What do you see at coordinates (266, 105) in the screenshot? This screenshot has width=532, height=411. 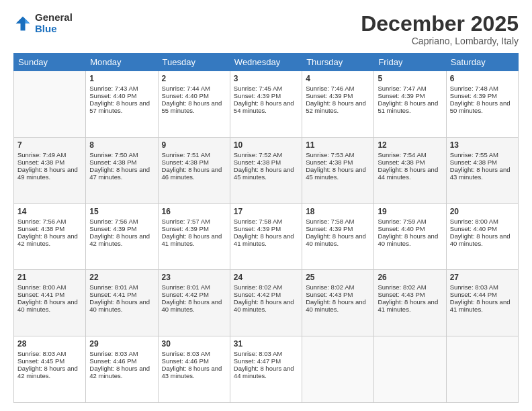 I see `table-row: 3Sunrise: 7:45 AMSunset: 4:39 PMDaylight…` at bounding box center [266, 105].